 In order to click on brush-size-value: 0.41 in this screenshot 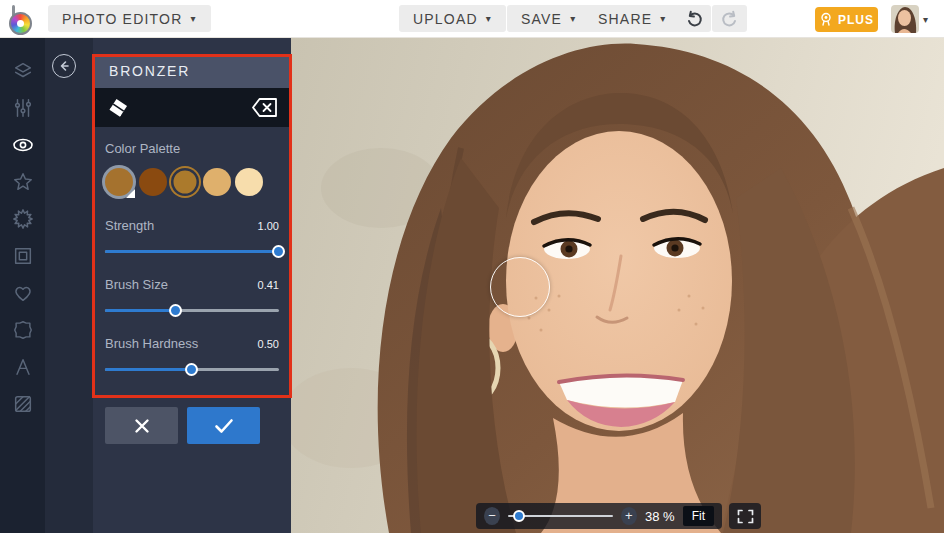, I will do `click(268, 285)`.